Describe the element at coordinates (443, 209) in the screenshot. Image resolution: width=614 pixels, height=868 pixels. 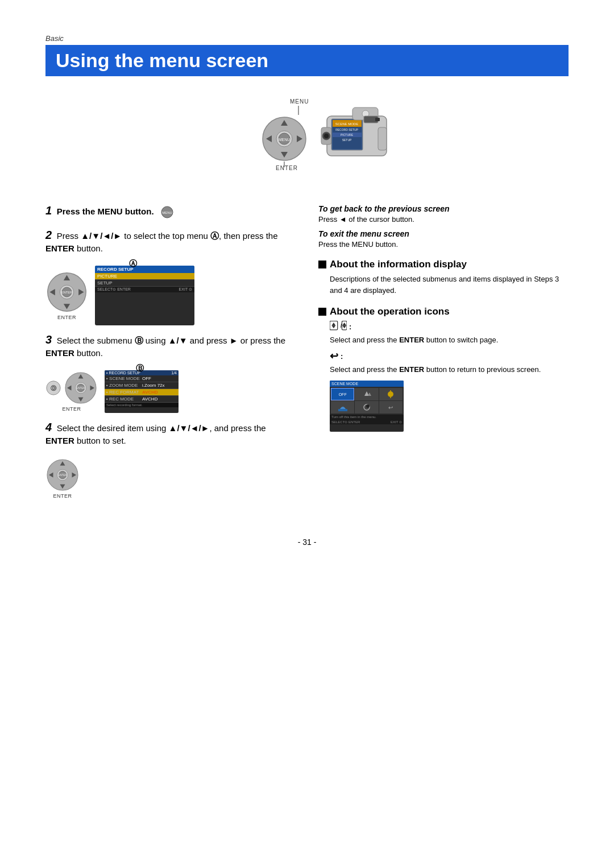
I see `get-back-header: To get back to the previous screen` at that location.